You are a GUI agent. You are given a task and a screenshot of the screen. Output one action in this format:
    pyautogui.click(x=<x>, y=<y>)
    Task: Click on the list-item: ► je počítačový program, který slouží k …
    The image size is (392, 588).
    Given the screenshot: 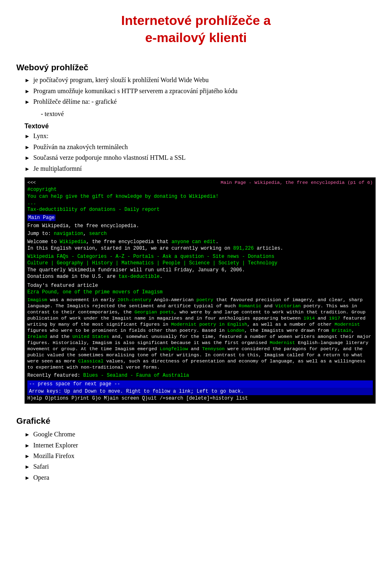 What is the action you would take?
    pyautogui.click(x=200, y=80)
    